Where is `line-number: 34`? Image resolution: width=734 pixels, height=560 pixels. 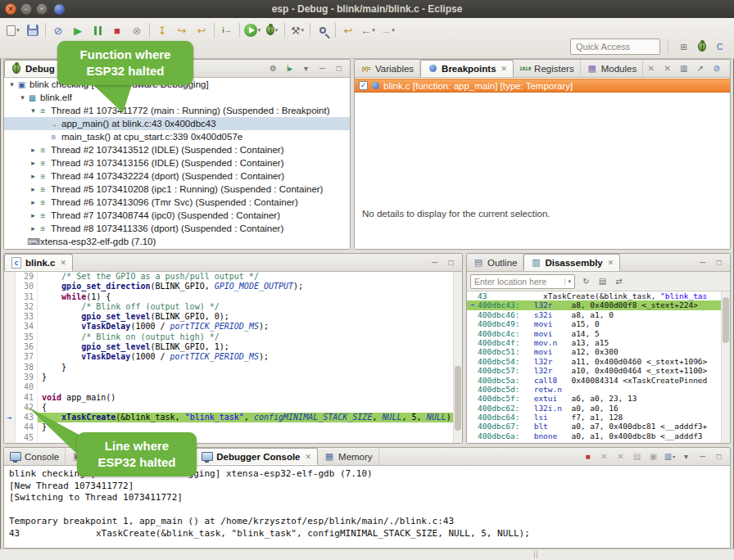 line-number: 34 is located at coordinates (26, 327).